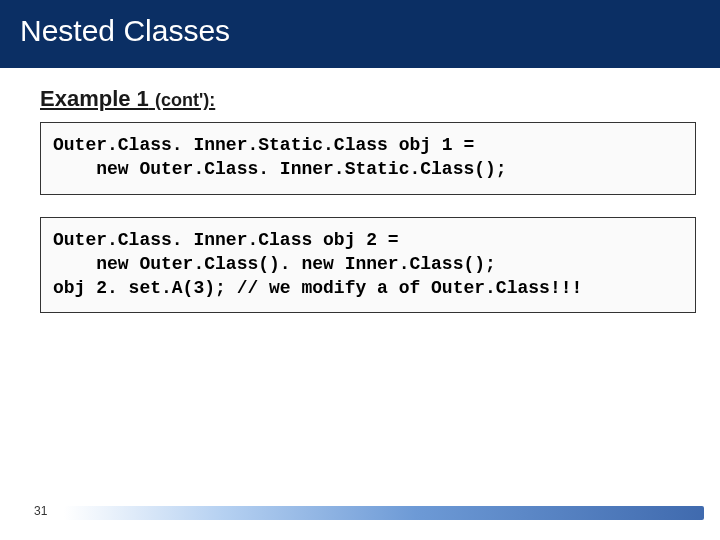  I want to click on example-heading: Example 1 (cont'):, so click(368, 99).